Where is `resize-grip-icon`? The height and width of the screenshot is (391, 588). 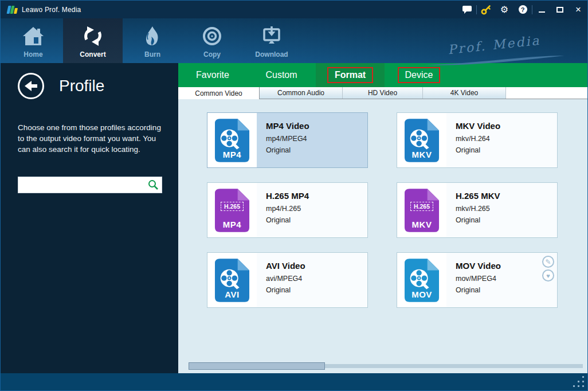
resize-grip-icon is located at coordinates (583, 386).